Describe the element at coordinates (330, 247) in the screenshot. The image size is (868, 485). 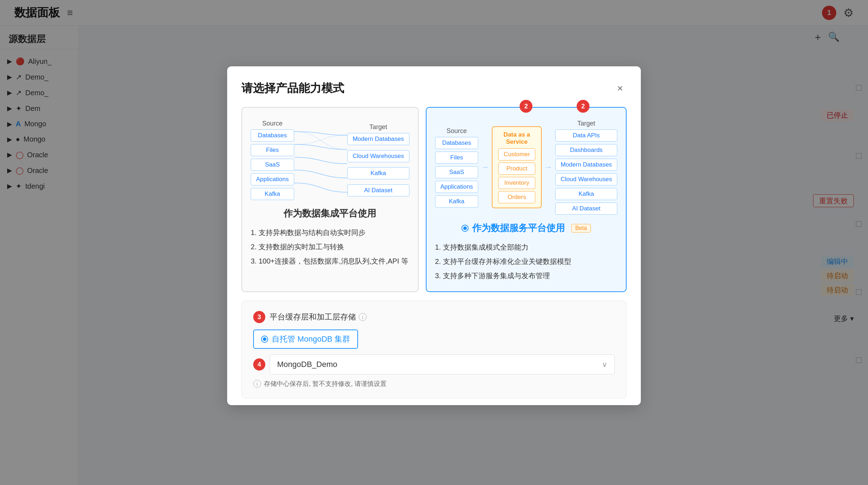
I see `option1-desc: 1. 支持异构数据与结构自动实时同步 2. 支持数据的实时加工与转换 3. 10…` at that location.